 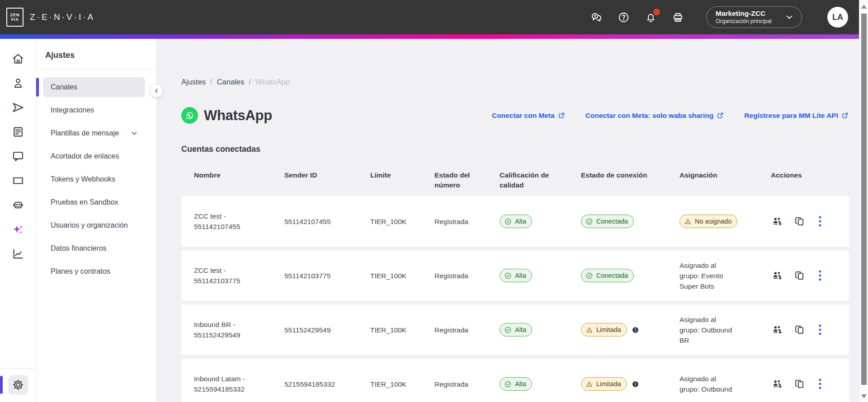 I want to click on cell-sender-id: 551152429549, so click(x=315, y=330).